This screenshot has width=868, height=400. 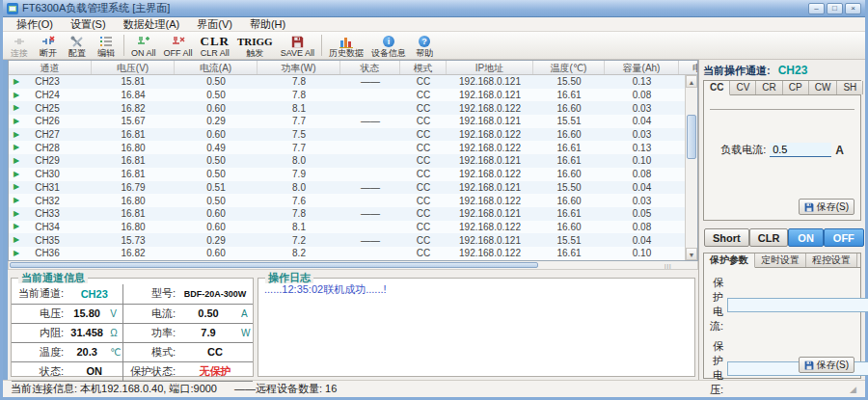 What do you see at coordinates (39, 352) in the screenshot?
I see `label-temperature: 温度:` at bounding box center [39, 352].